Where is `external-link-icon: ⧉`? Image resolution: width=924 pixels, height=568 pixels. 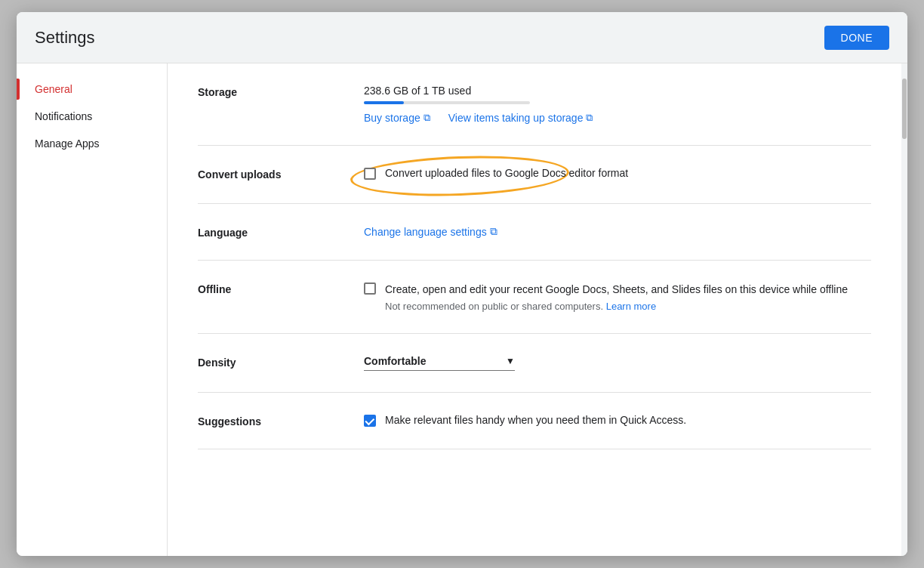 external-link-icon: ⧉ is located at coordinates (427, 118).